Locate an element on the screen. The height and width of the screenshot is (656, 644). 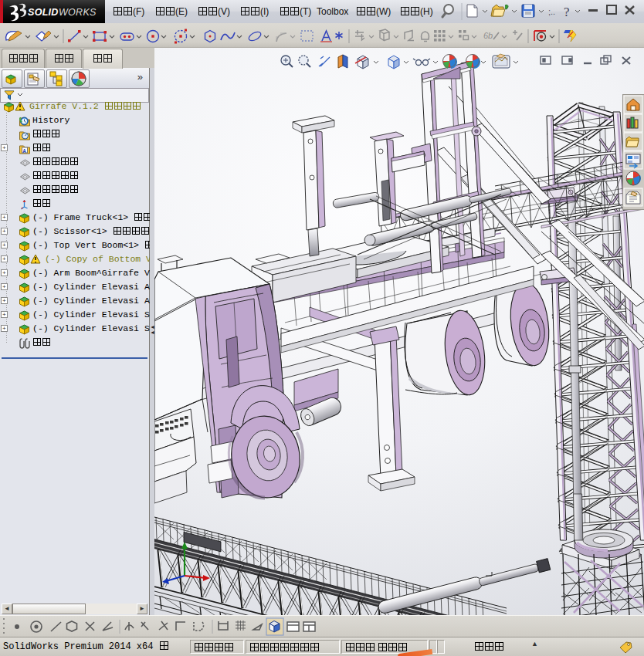
svg-text: 6b is located at coordinates (488, 36).